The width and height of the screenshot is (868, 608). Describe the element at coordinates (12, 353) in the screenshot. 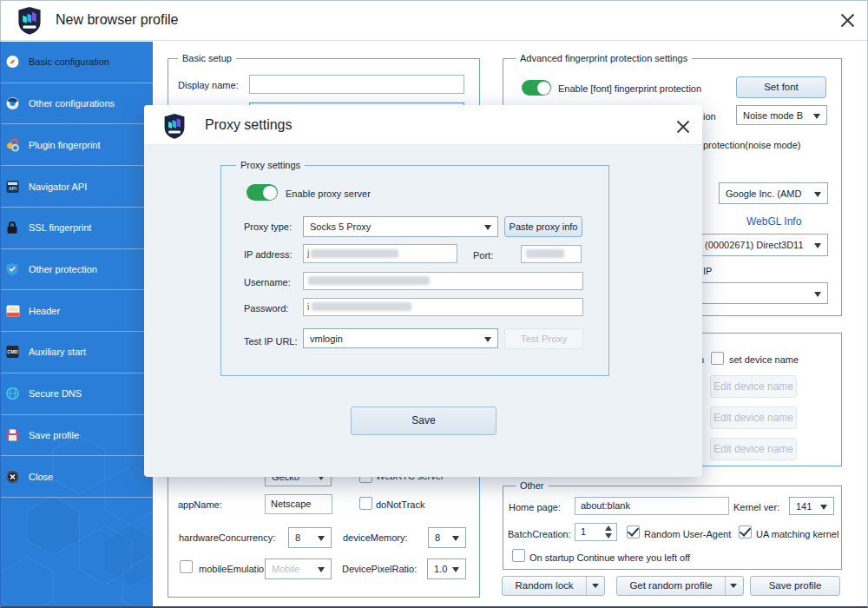

I see `svg-text: CMD` at that location.